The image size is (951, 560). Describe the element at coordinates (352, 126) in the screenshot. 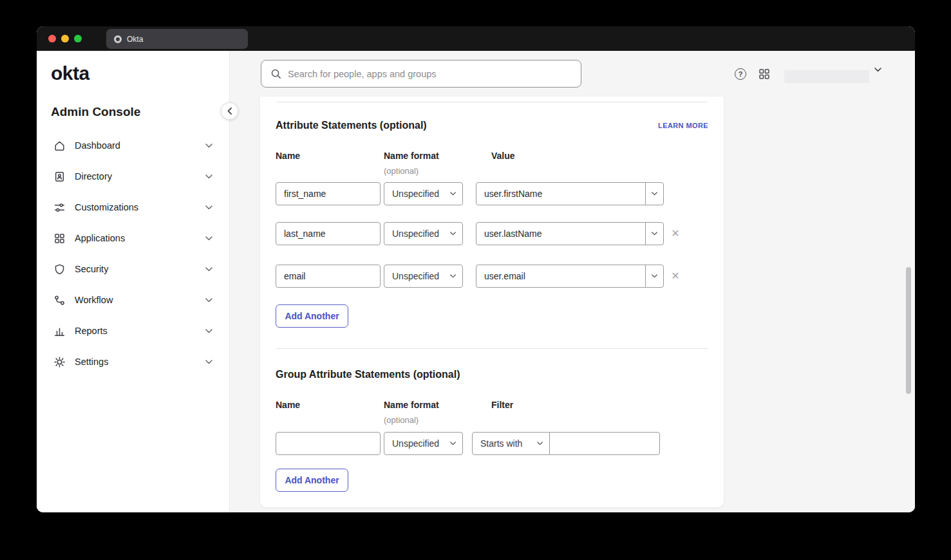

I see `attribute-statements-title: Attribute Statements (optional)` at that location.